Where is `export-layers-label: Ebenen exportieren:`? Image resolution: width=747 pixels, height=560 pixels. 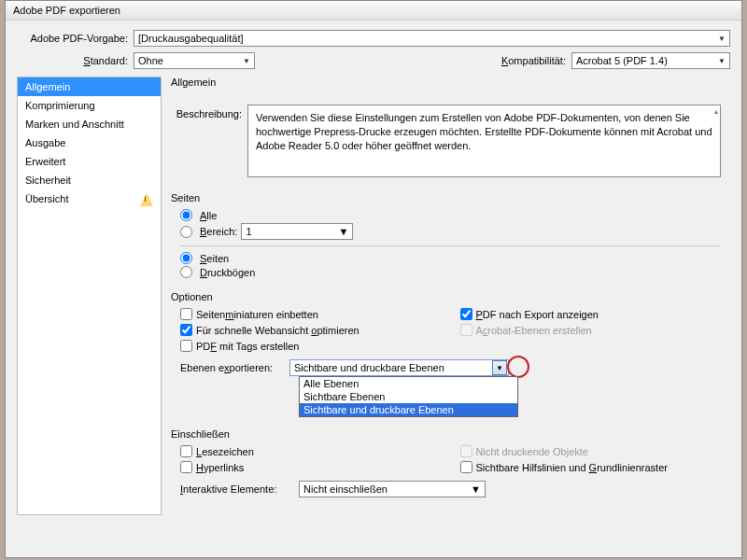 export-layers-label: Ebenen exportieren: is located at coordinates (235, 368).